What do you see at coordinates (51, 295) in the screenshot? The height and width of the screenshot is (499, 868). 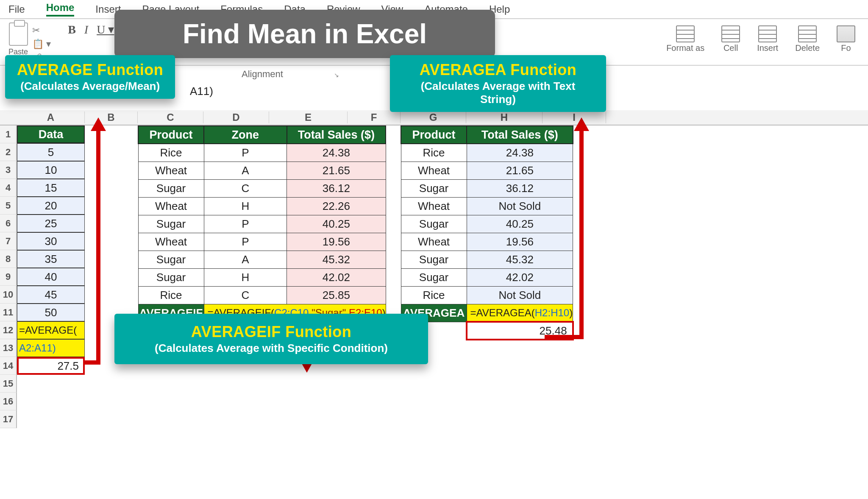 I see `tableA-cell-10: 45` at bounding box center [51, 295].